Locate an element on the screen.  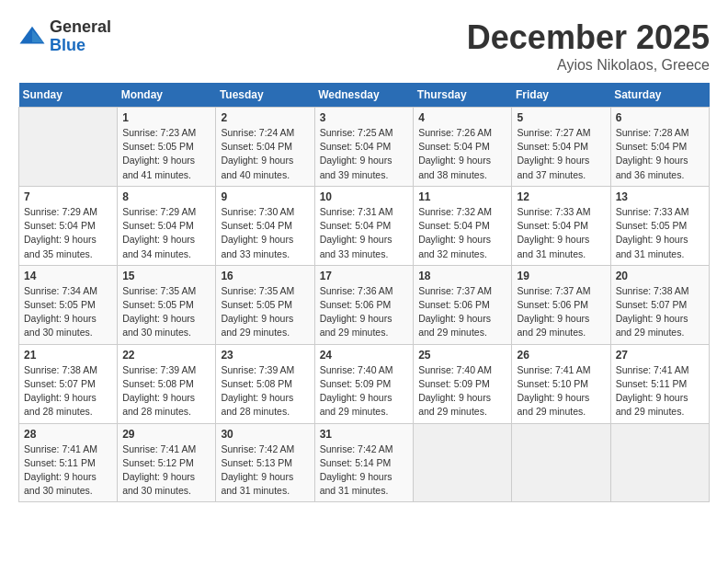
day-number: 14 is located at coordinates (68, 276).